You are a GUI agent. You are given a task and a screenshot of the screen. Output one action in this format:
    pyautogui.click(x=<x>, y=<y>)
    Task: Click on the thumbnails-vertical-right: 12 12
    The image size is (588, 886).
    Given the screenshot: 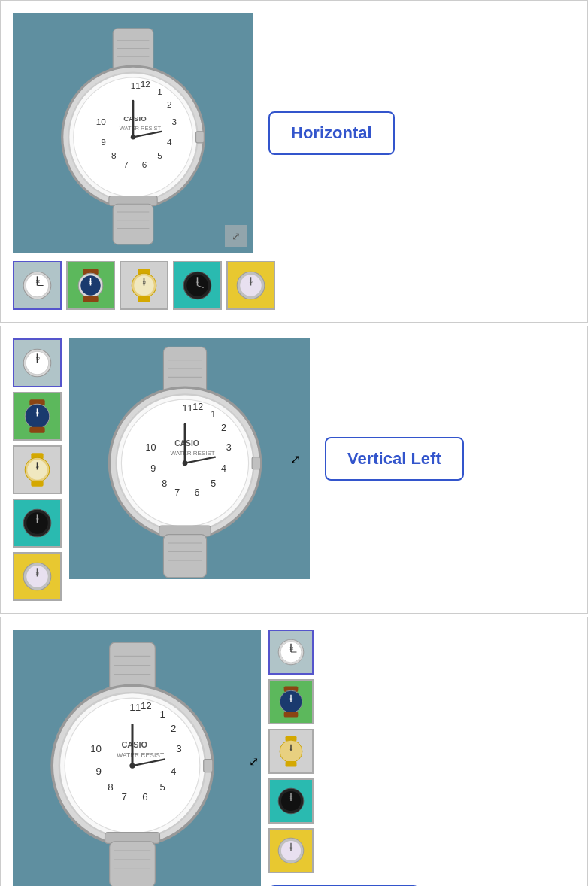 What is the action you would take?
    pyautogui.click(x=291, y=751)
    